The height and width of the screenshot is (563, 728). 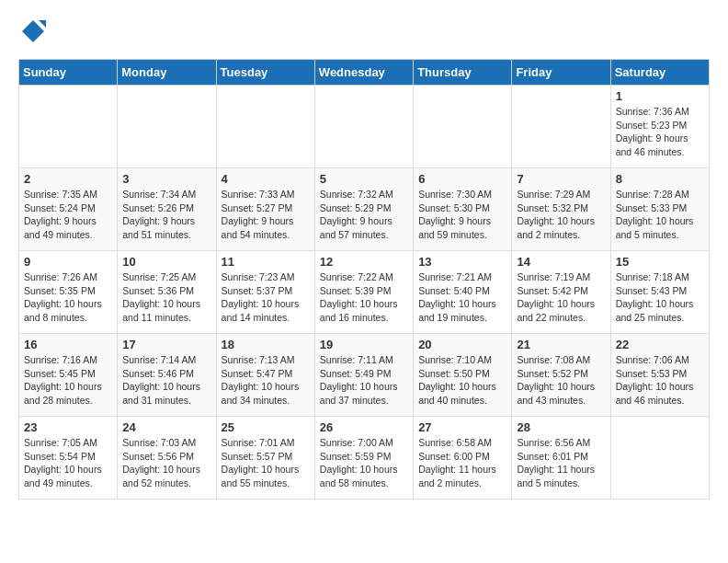 What do you see at coordinates (364, 34) in the screenshot?
I see `page-header` at bounding box center [364, 34].